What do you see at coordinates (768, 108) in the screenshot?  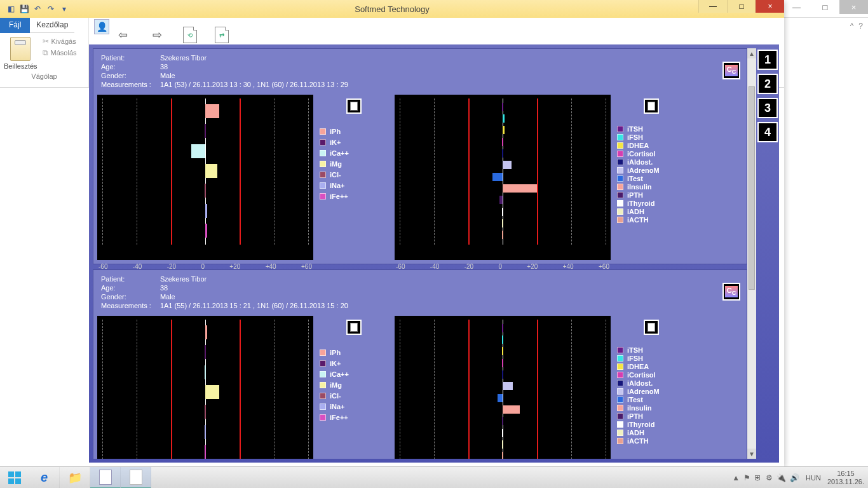 I see `page-num-3: 3` at bounding box center [768, 108].